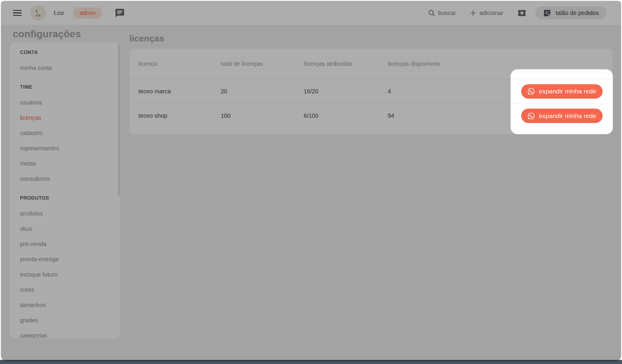 This screenshot has height=364, width=622. What do you see at coordinates (70, 164) in the screenshot?
I see `sidebar-item-metas: metas` at bounding box center [70, 164].